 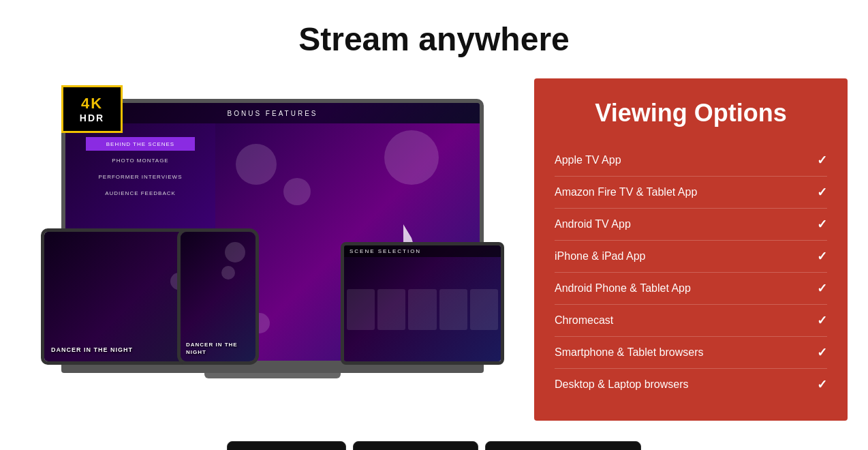 I want to click on ipad-header: SCENE SELECTION, so click(x=422, y=251).